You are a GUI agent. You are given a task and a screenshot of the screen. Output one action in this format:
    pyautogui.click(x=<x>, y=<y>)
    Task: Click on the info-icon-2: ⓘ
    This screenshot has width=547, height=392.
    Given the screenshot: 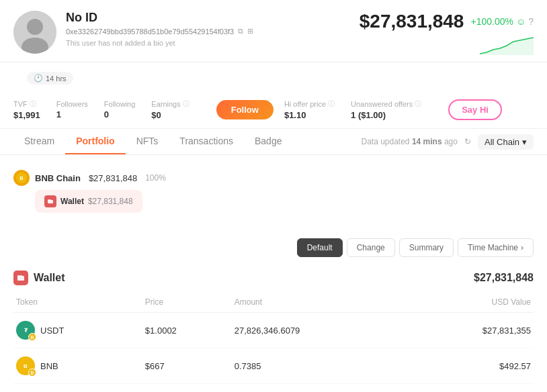 What is the action you would take?
    pyautogui.click(x=186, y=104)
    